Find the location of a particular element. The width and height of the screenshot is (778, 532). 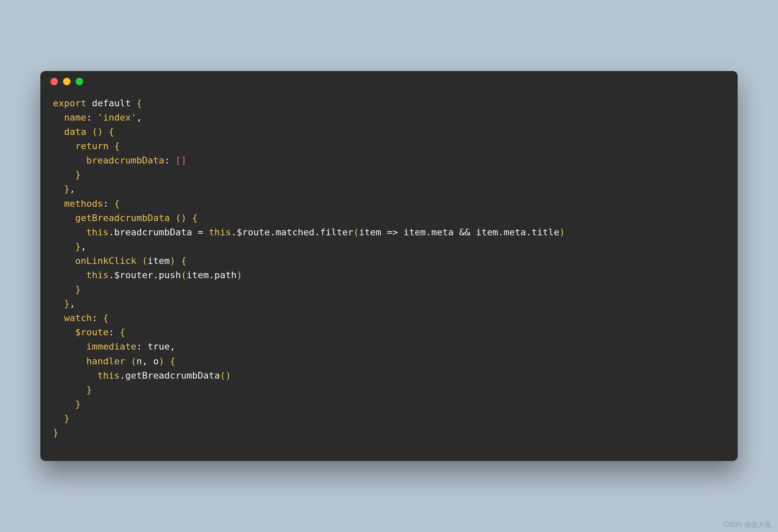

code-token: watch is located at coordinates (78, 318).